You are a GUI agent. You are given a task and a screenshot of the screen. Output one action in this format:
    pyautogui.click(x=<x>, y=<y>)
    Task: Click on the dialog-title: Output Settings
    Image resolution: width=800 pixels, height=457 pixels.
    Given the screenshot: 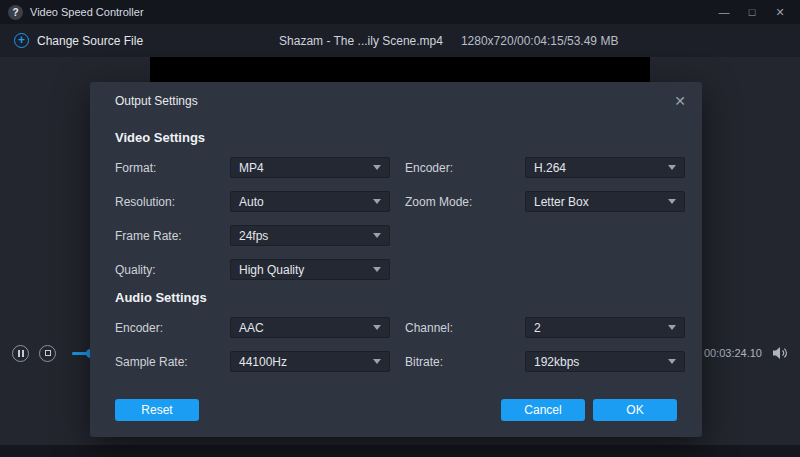 What is the action you would take?
    pyautogui.click(x=156, y=101)
    